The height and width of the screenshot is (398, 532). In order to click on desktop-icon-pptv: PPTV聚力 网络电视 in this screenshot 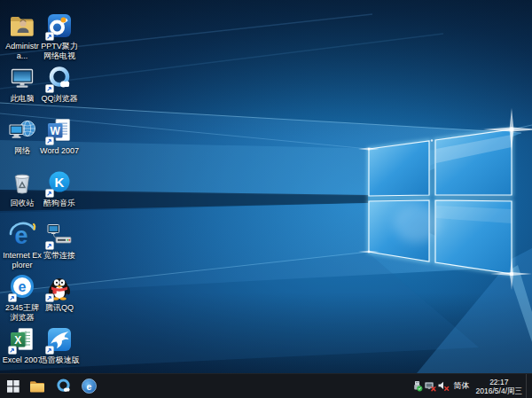, I will do `click(59, 36)`.